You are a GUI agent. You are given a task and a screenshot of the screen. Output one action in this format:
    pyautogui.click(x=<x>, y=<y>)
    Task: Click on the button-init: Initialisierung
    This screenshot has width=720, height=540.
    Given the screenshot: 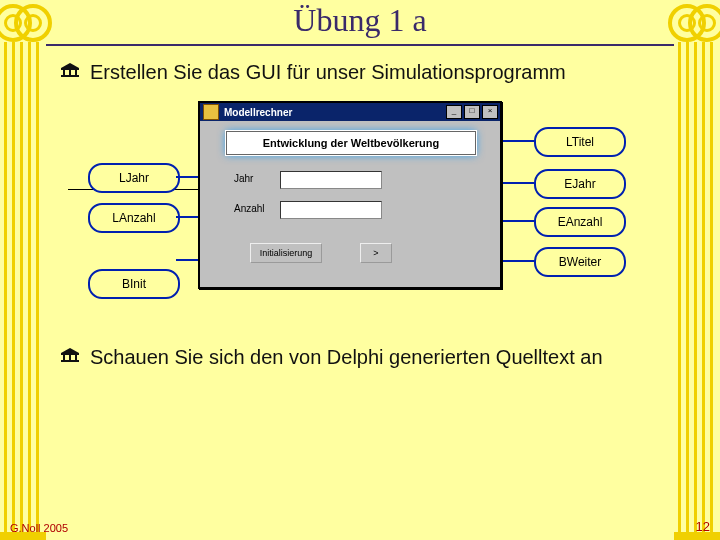 What is the action you would take?
    pyautogui.click(x=286, y=253)
    